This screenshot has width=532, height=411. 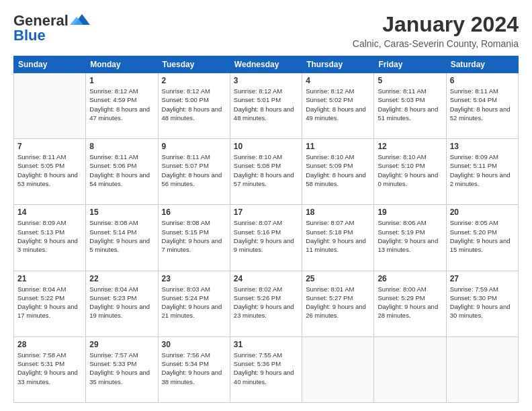 I want to click on day-number: 15, so click(x=122, y=212).